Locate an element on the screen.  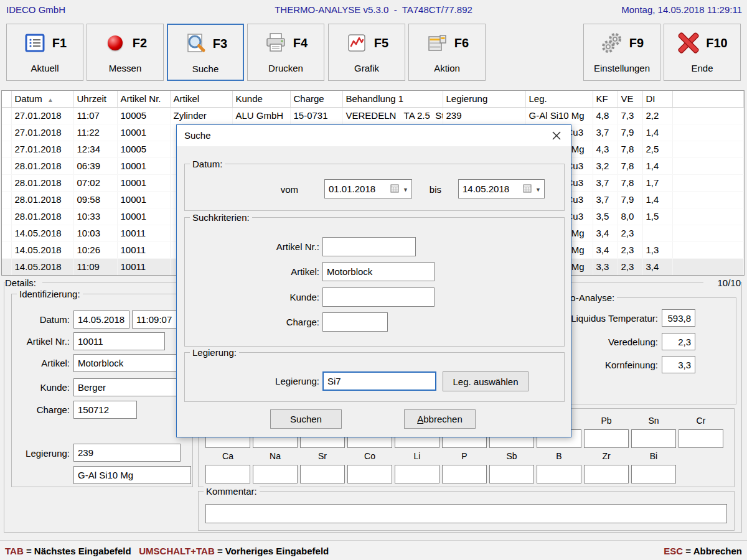
cell-di: 1,7 is located at coordinates (657, 183).